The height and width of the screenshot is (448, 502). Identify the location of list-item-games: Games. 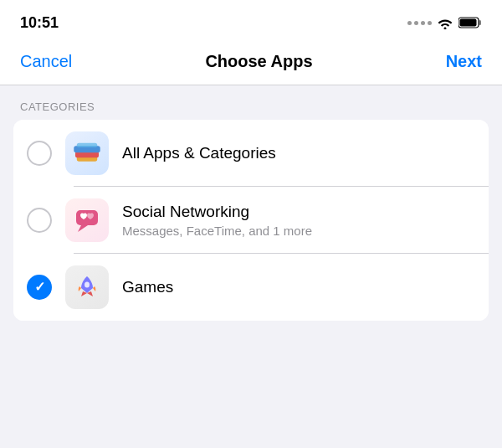
(251, 287).